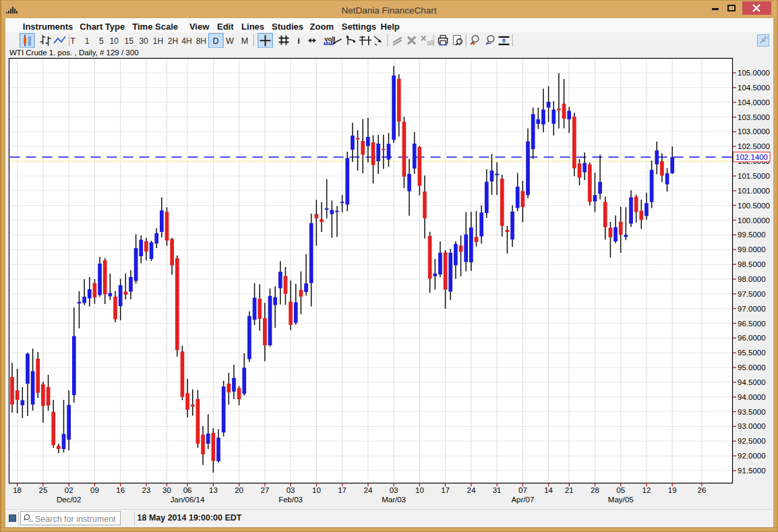  What do you see at coordinates (73, 41) in the screenshot?
I see `svg-text: T` at bounding box center [73, 41].